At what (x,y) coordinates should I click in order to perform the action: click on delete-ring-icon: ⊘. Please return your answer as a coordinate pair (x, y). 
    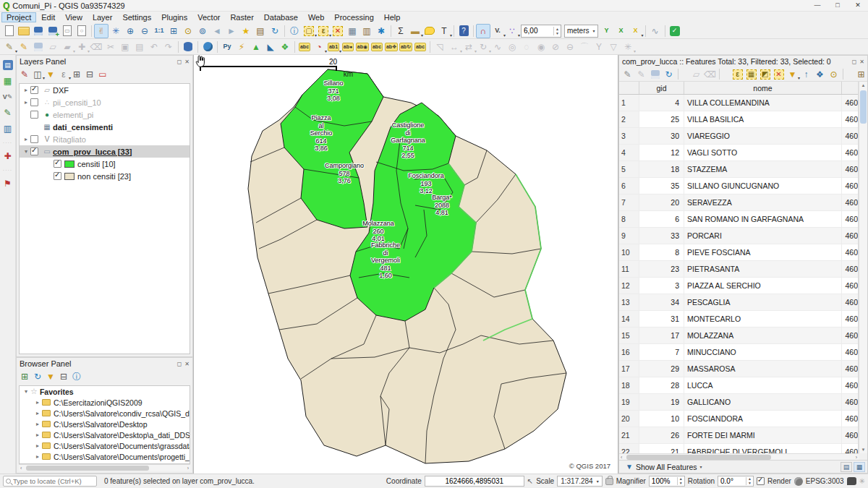
    Looking at the image, I should click on (556, 47).